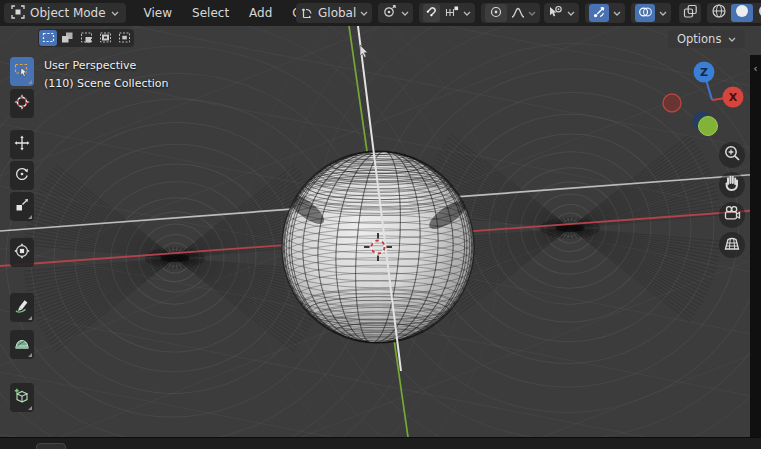  What do you see at coordinates (337, 13) in the screenshot?
I see `orientation-label: Global` at bounding box center [337, 13].